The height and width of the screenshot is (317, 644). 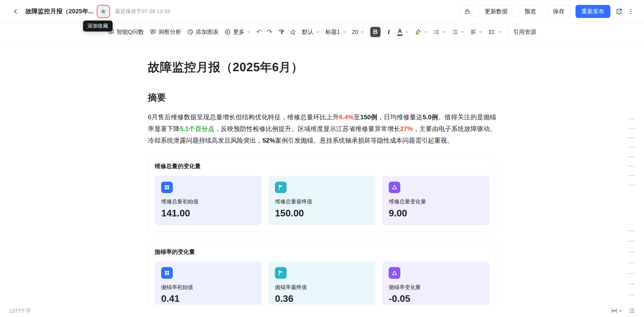 I want to click on eraser-icon, so click(x=293, y=32).